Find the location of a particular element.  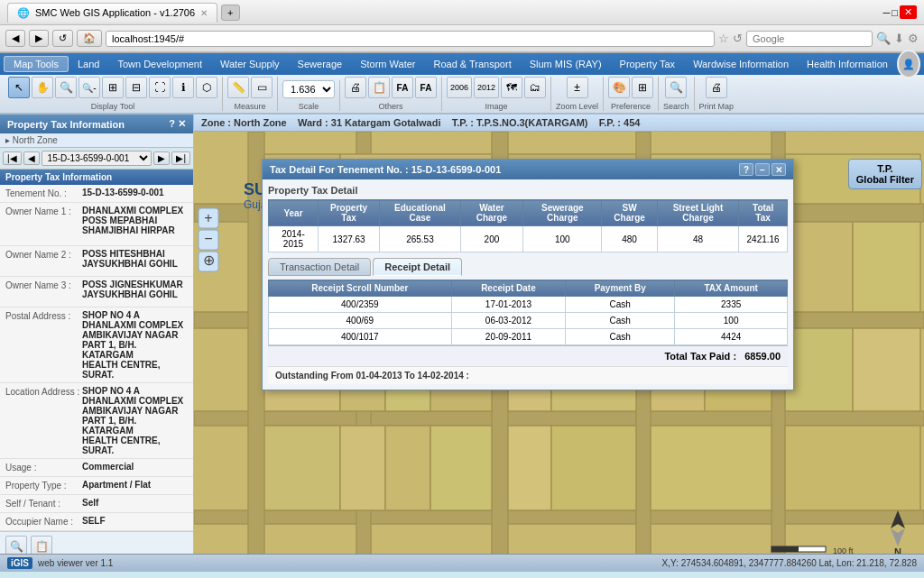

color-btn: 🎨 is located at coordinates (619, 87).